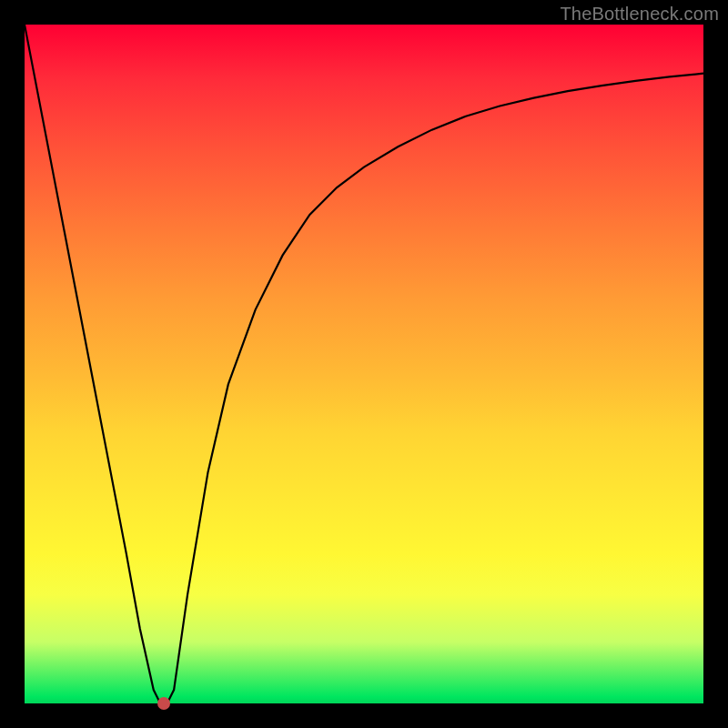  What do you see at coordinates (639, 15) in the screenshot?
I see `watermark-text: TheBottleneck.com` at bounding box center [639, 15].